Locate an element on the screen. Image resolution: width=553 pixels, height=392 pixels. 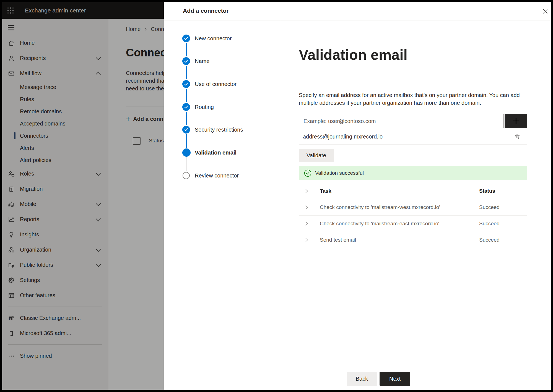
email-address-row: address@journaling.mxrecord.io is located at coordinates (413, 137).